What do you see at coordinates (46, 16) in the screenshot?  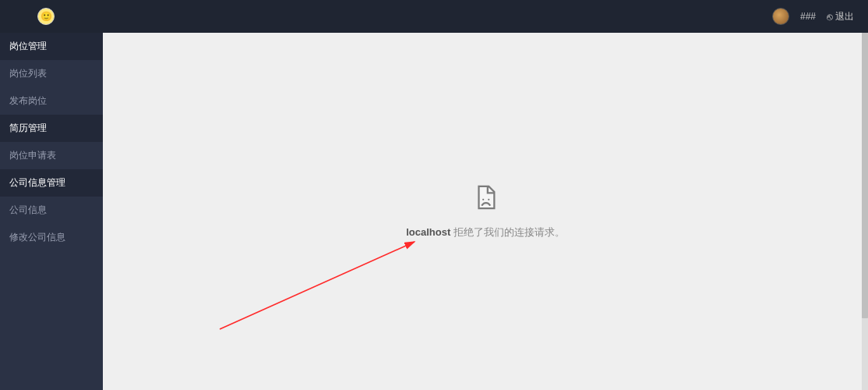 I see `logo-icon: 🙂` at bounding box center [46, 16].